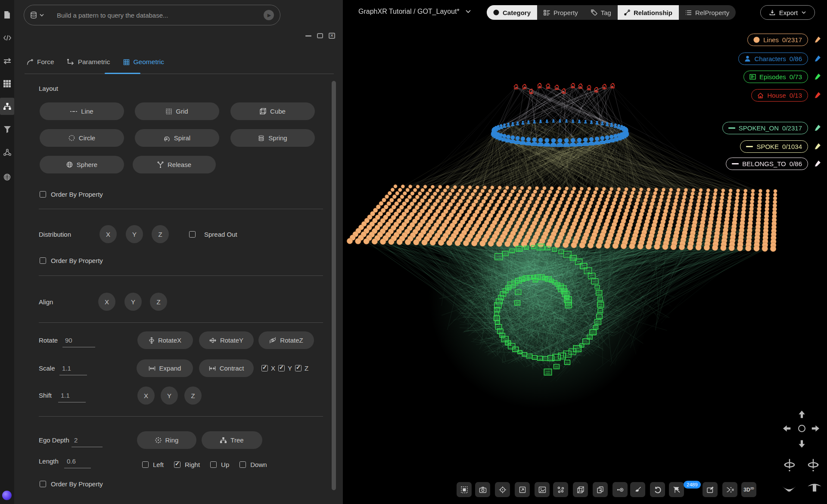  Describe the element at coordinates (66, 368) in the screenshot. I see `scale-input: 1.1` at that location.